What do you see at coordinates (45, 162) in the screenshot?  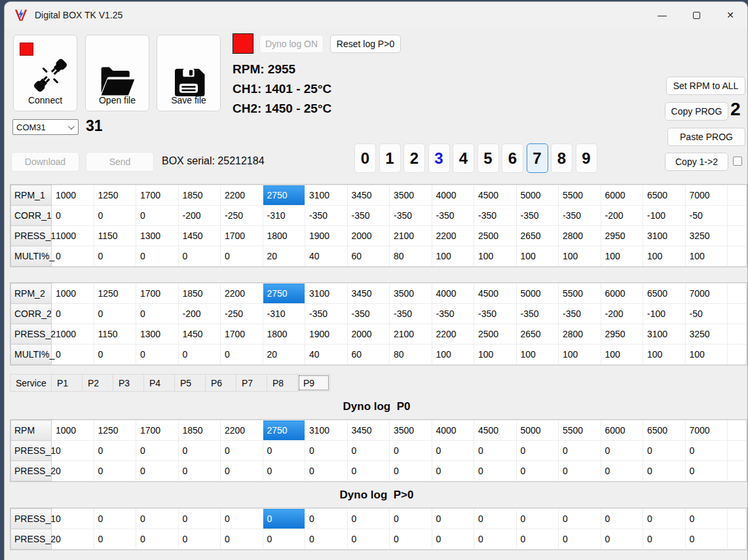 I see `download-button: Download` at bounding box center [45, 162].